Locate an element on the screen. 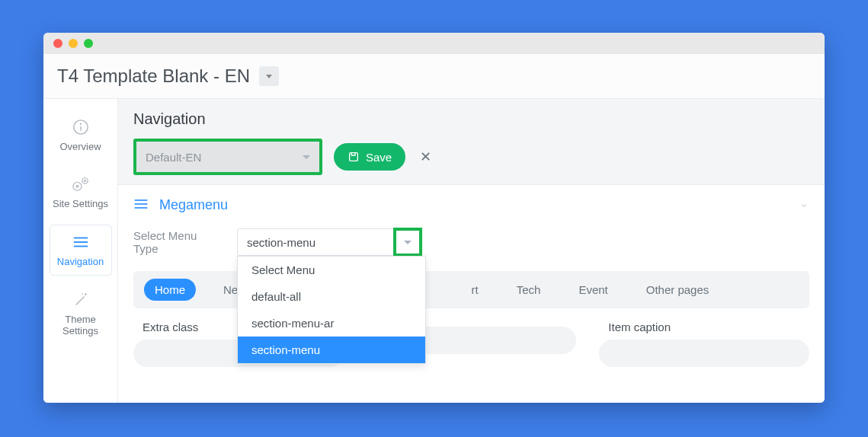 The height and width of the screenshot is (437, 868). panel-head: Megamenu is located at coordinates (471, 206).